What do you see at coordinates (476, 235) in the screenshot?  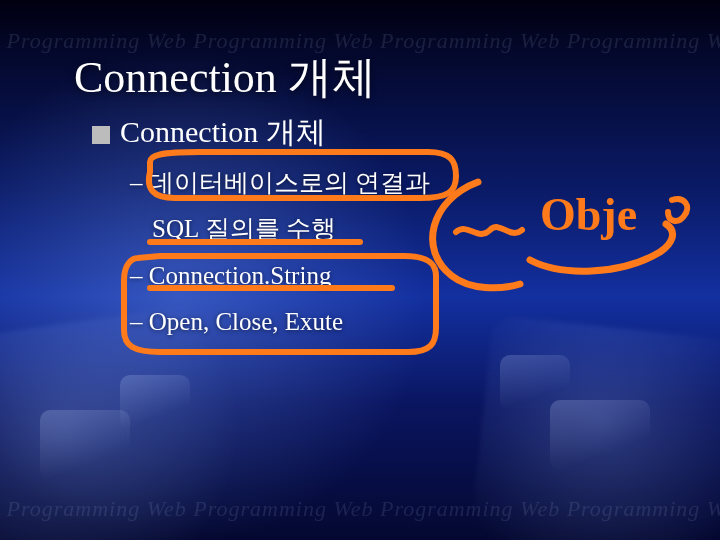 I see `annotation-open-paren` at bounding box center [476, 235].